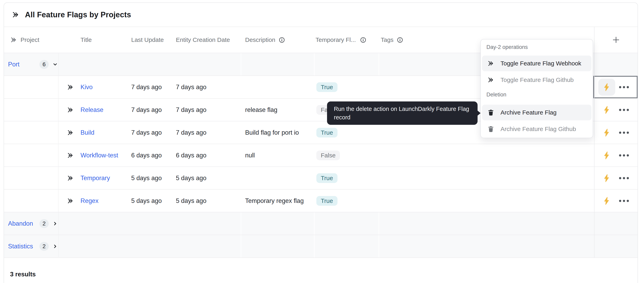 The width and height of the screenshot is (644, 283). What do you see at coordinates (100, 156) in the screenshot?
I see `entity-link: Workflow-test` at bounding box center [100, 156].